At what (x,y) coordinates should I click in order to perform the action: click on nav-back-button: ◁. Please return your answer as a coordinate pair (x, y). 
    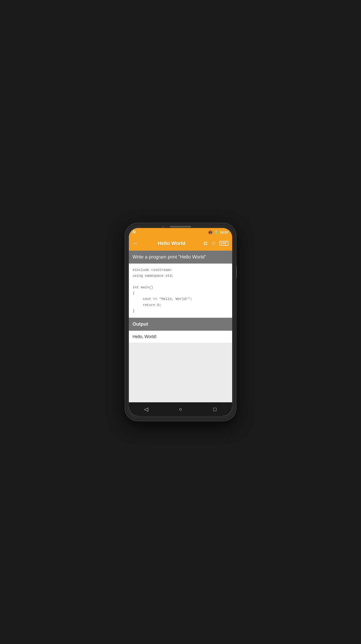
    Looking at the image, I should click on (146, 409).